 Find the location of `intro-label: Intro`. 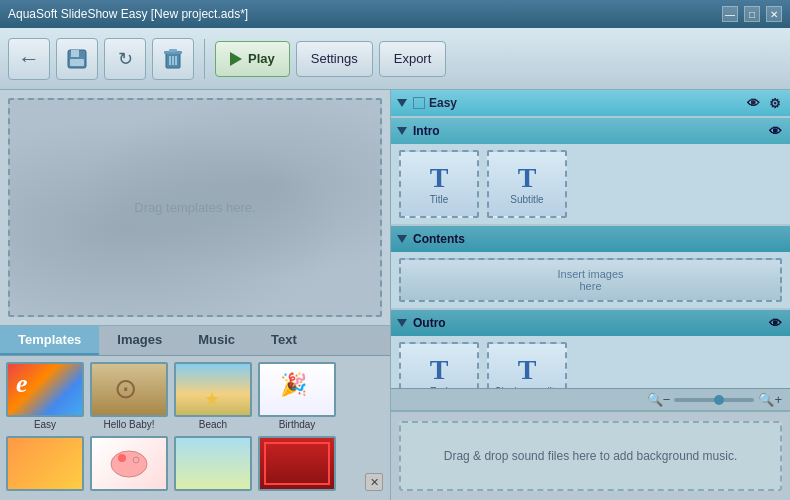

intro-label: Intro is located at coordinates (590, 131).